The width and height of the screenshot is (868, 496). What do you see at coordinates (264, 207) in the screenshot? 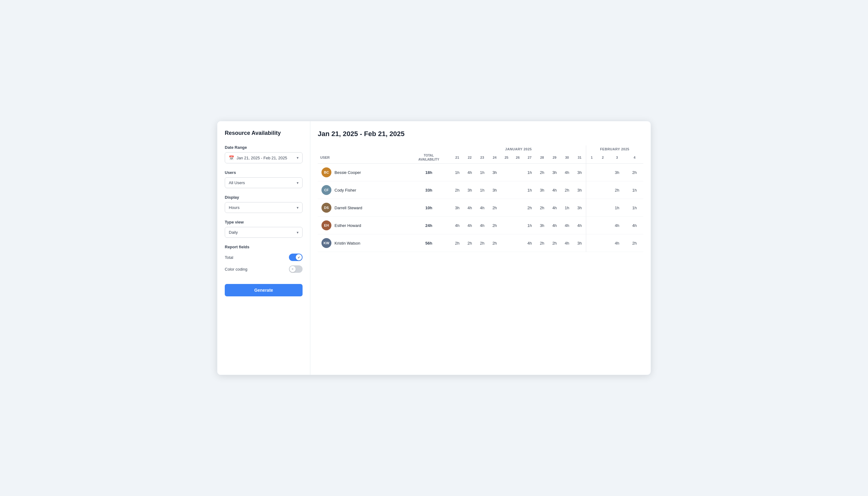
I see `display-select: Hours ▾` at bounding box center [264, 207].